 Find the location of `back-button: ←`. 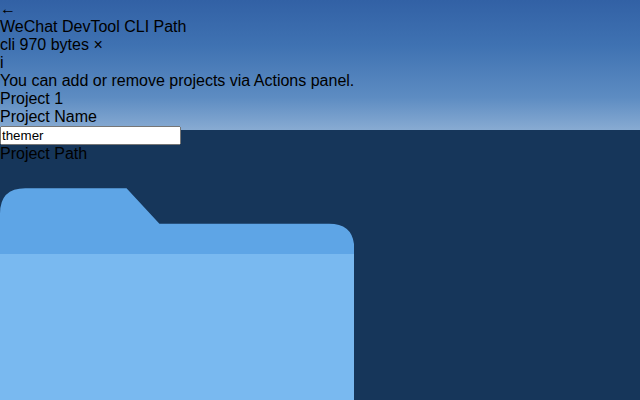

back-button: ← is located at coordinates (177, 9).